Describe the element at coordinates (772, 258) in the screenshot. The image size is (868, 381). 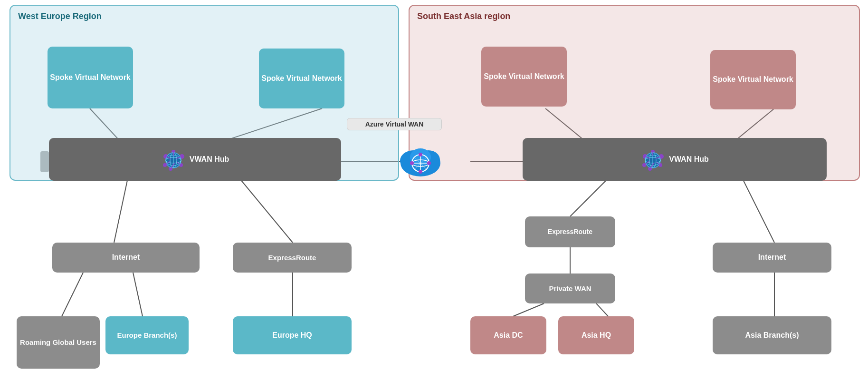
I see `internet-asia: Internet` at that location.